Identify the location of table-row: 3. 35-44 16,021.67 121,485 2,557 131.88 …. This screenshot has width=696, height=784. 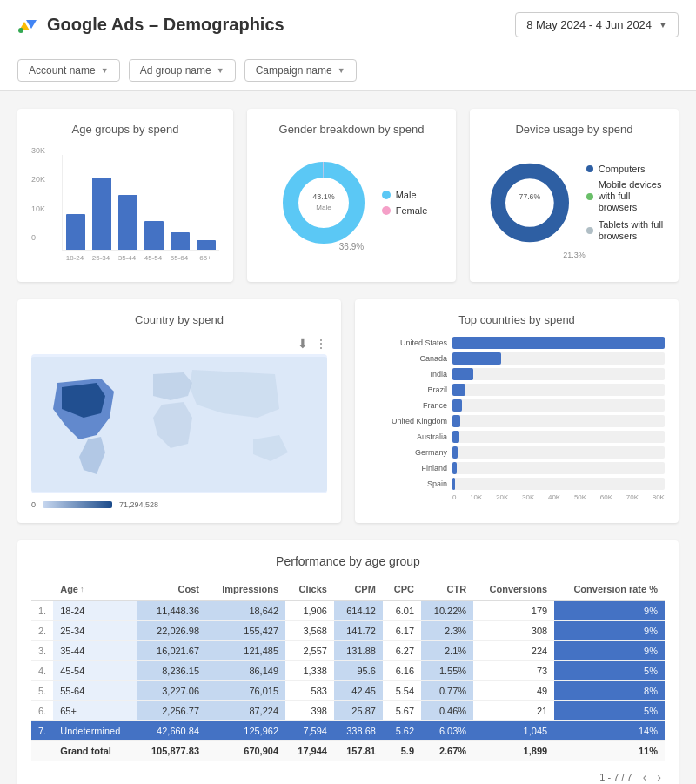
(348, 651).